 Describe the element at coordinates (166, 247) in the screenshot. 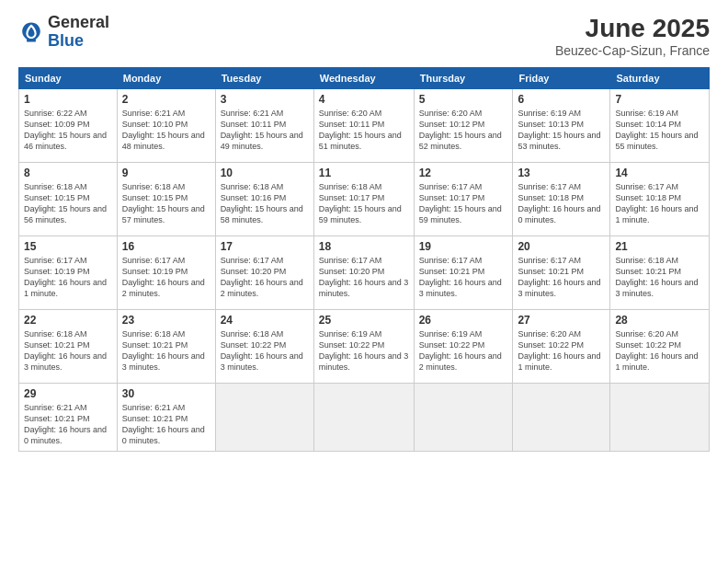

I see `day-number: 16` at that location.